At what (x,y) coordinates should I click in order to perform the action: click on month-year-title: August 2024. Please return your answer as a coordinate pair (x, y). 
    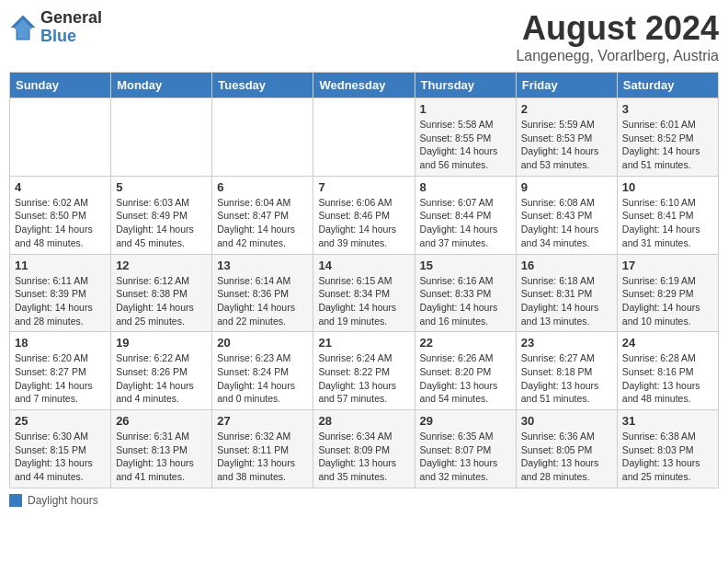
    Looking at the image, I should click on (618, 29).